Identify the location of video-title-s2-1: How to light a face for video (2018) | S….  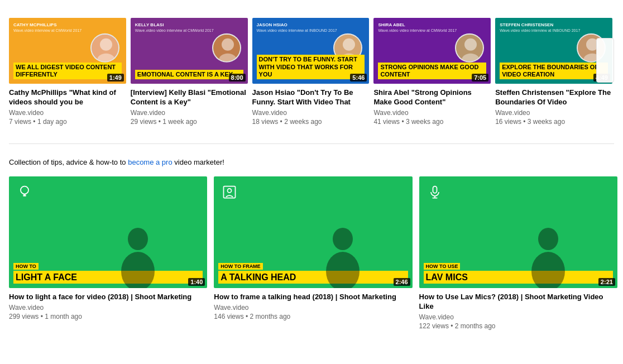
(108, 297).